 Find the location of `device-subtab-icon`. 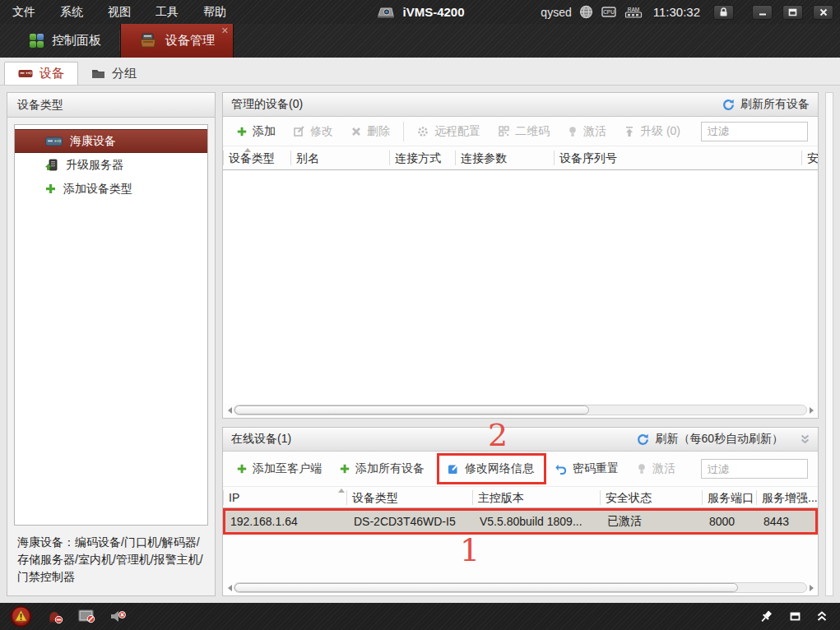

device-subtab-icon is located at coordinates (26, 74).